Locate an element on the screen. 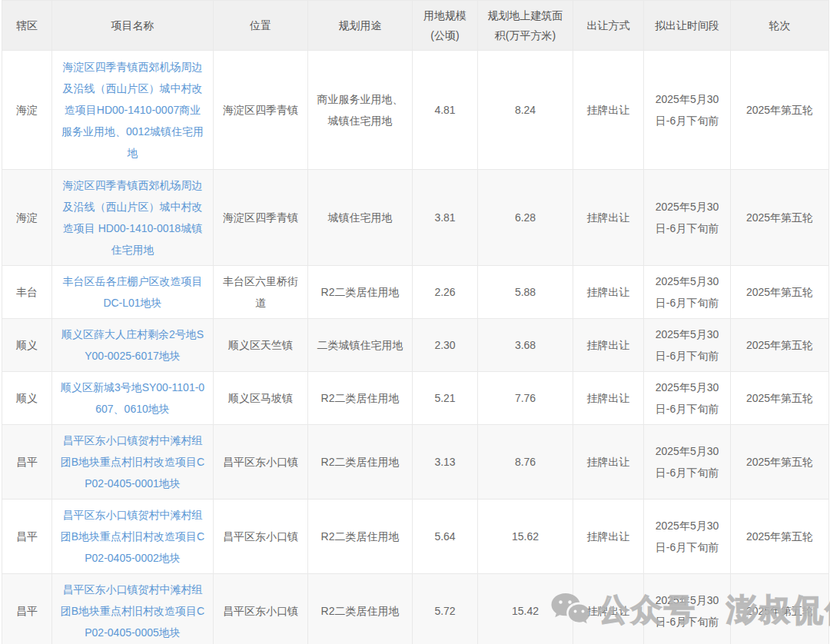 This screenshot has height=644, width=830. cell-land-area: 3.81 is located at coordinates (446, 218).